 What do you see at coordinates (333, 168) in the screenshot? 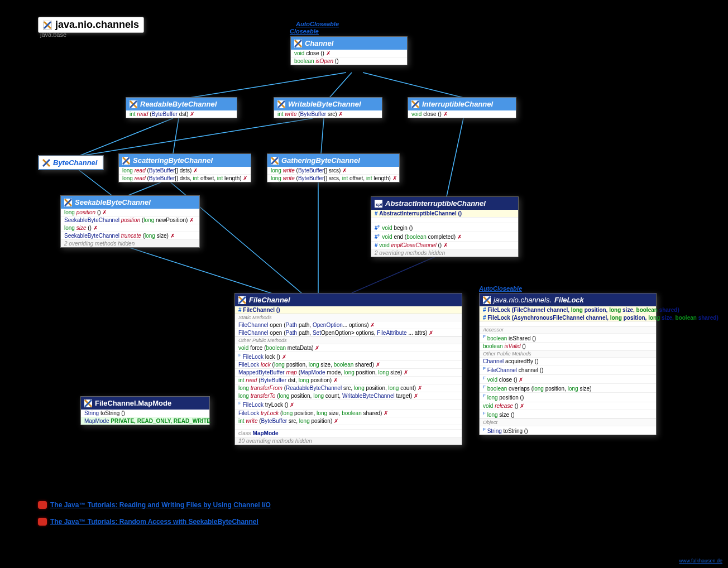
I see `class-gatheringbytechannel: GatheringByteChannel long write (ByteBuf…` at bounding box center [333, 168].